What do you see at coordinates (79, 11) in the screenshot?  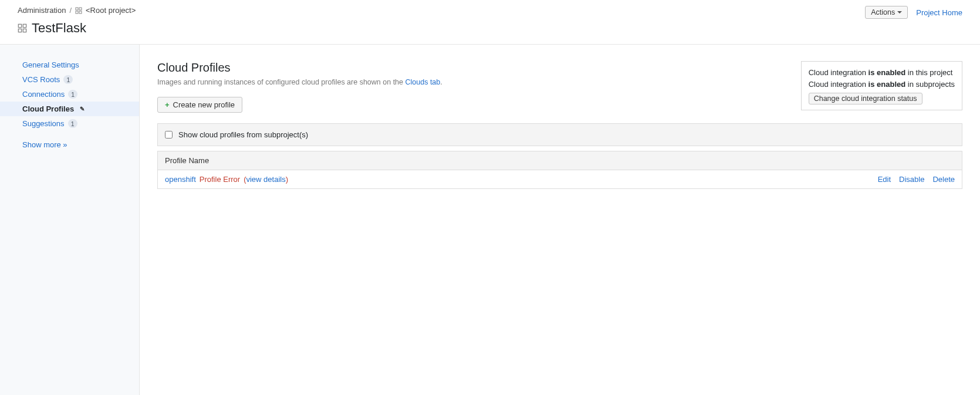 I see `project-grid-icon` at bounding box center [79, 11].